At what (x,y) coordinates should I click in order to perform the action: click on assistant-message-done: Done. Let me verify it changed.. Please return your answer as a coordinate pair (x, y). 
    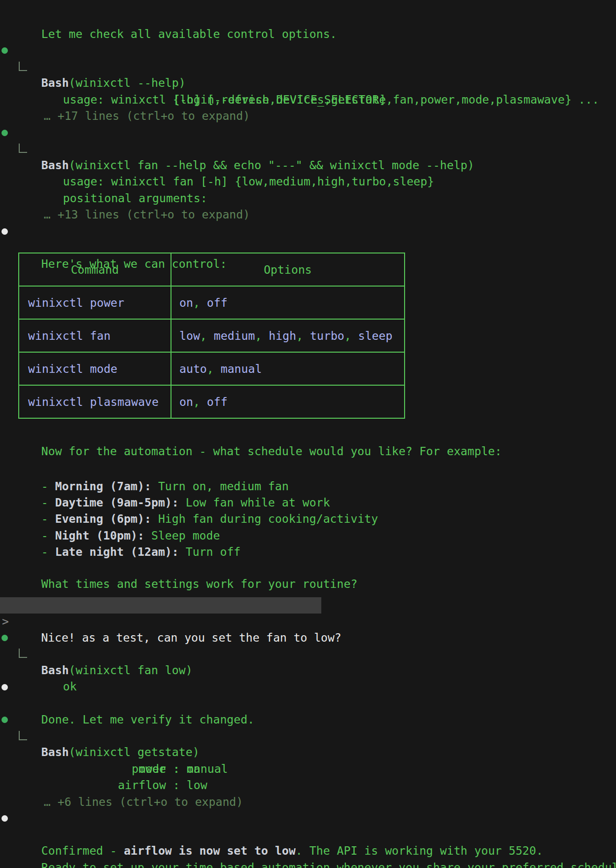
    Looking at the image, I should click on (308, 687).